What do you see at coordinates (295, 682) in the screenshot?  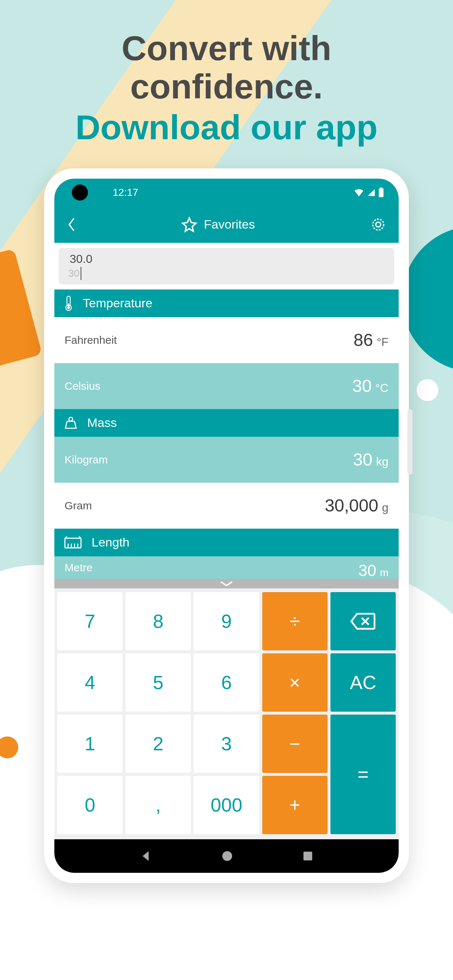 I see `key-multiply: ×` at bounding box center [295, 682].